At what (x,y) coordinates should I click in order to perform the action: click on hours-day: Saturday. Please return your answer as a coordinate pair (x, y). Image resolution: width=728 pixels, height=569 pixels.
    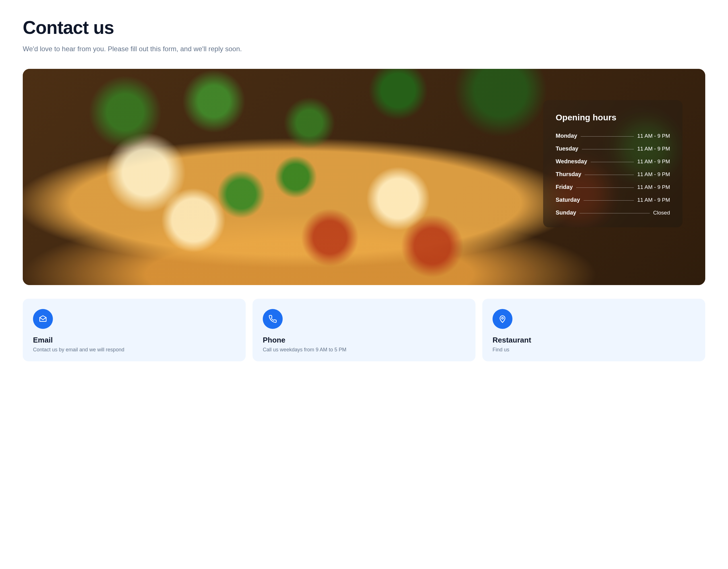
    Looking at the image, I should click on (568, 200).